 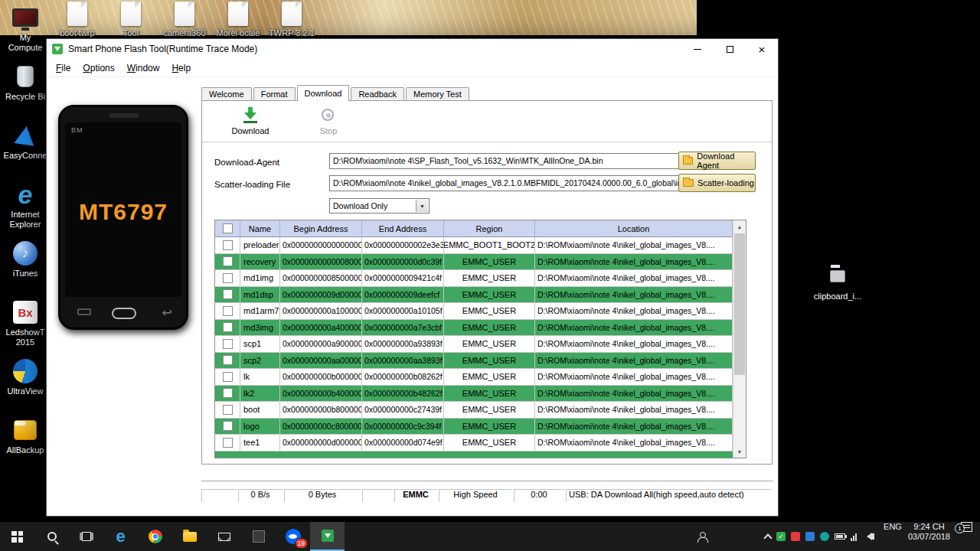 What do you see at coordinates (302, 543) in the screenshot?
I see `zalo-badge: 19` at bounding box center [302, 543].